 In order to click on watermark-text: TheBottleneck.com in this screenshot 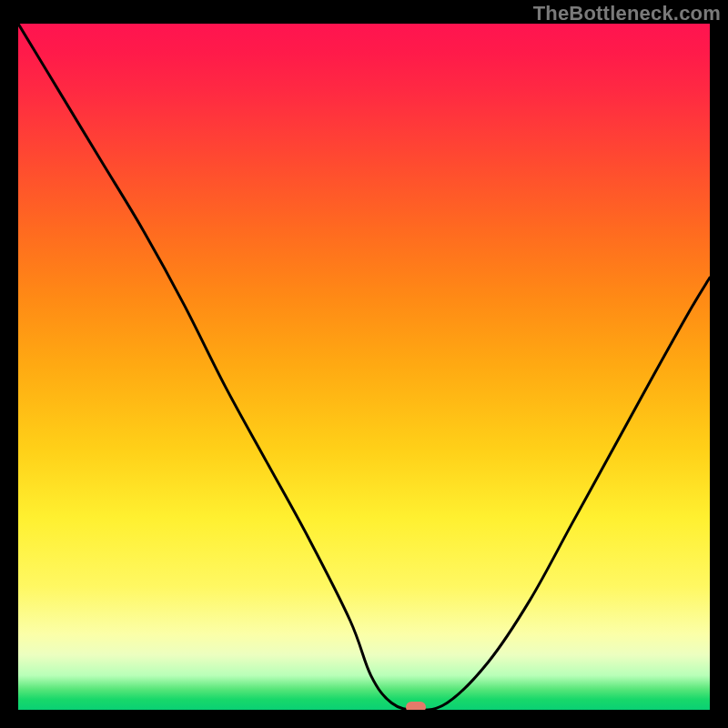, I will do `click(627, 14)`.